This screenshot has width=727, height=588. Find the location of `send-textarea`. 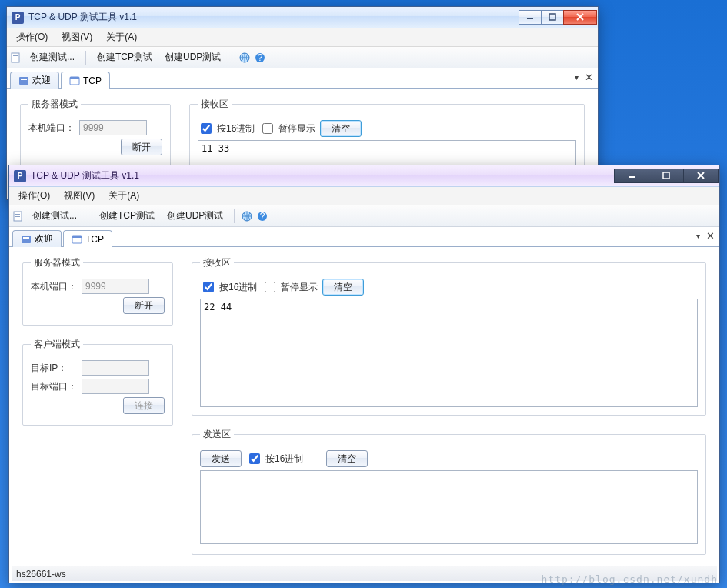

send-textarea is located at coordinates (449, 507).